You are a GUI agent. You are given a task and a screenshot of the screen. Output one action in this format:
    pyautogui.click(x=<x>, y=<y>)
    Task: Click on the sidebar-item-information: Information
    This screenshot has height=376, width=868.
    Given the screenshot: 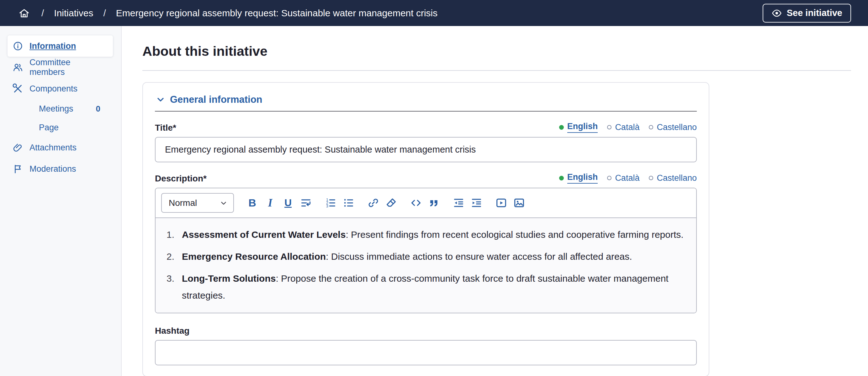 What is the action you would take?
    pyautogui.click(x=60, y=46)
    